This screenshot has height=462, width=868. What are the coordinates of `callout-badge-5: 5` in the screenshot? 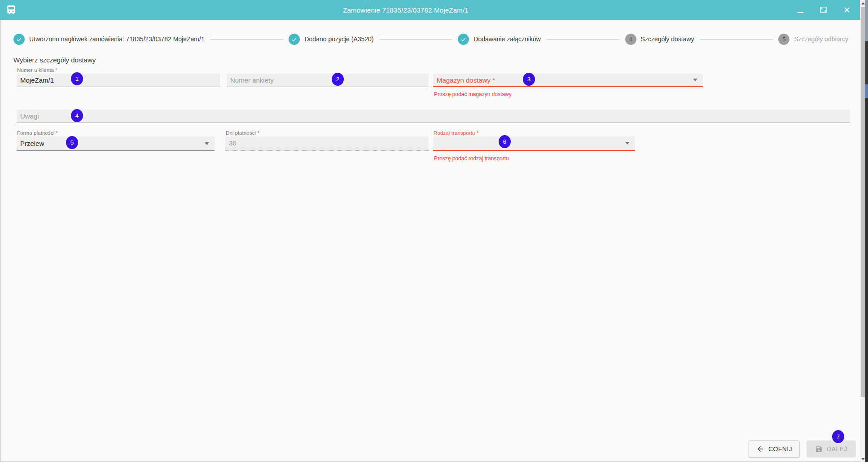 It's located at (72, 143).